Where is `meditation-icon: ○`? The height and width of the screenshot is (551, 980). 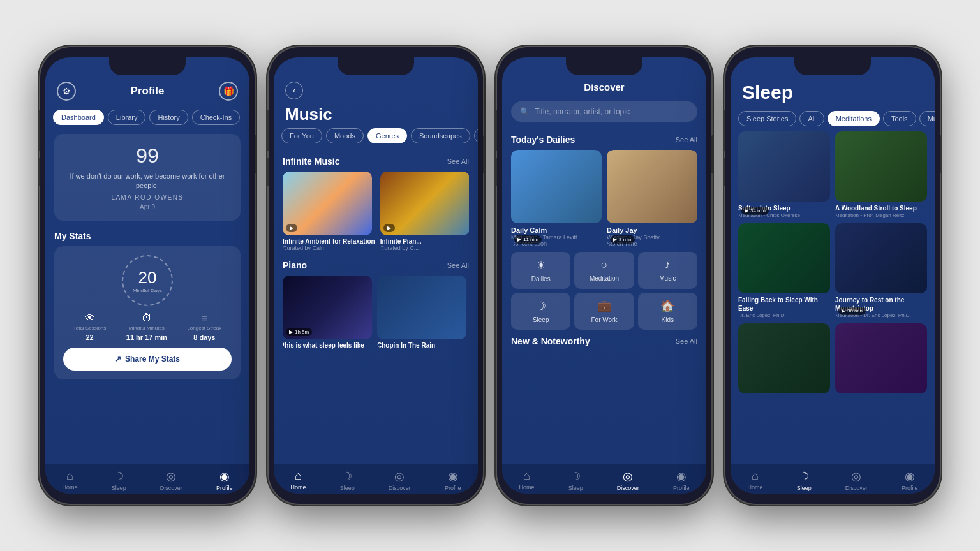
meditation-icon: ○ is located at coordinates (605, 265).